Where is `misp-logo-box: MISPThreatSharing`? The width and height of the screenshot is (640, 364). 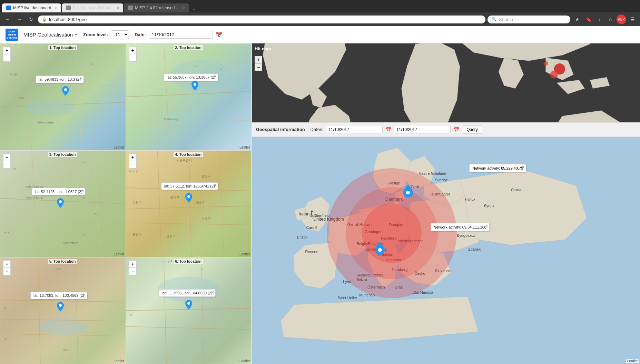 misp-logo-box: MISPThreatSharing is located at coordinates (12, 35).